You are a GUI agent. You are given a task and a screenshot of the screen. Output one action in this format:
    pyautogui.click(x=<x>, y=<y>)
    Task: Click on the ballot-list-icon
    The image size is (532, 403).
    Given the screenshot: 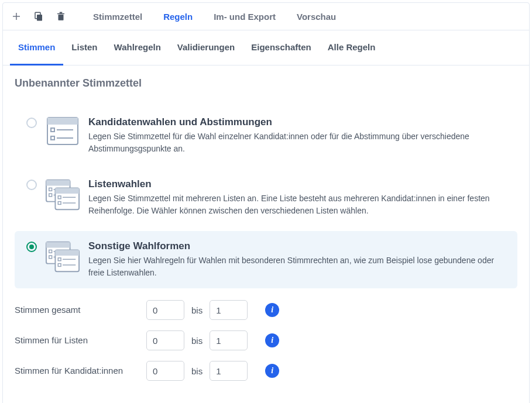 What is the action you would take?
    pyautogui.click(x=63, y=195)
    